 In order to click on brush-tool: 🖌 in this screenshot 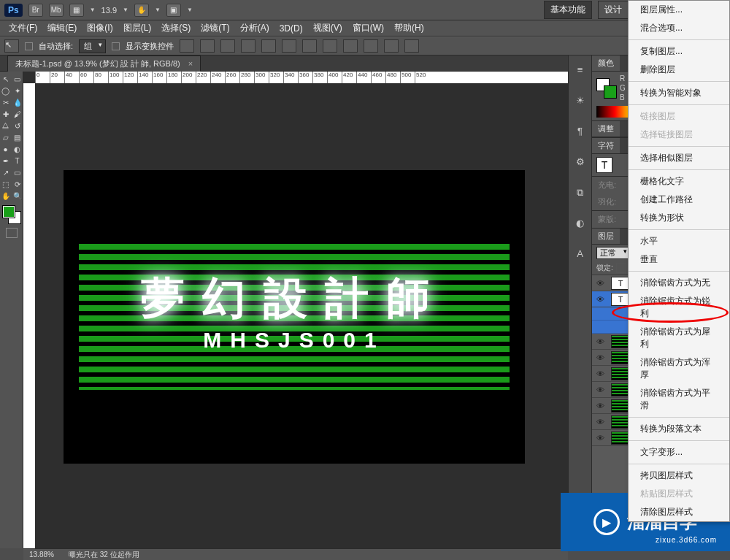, I will do `click(18, 114)`.